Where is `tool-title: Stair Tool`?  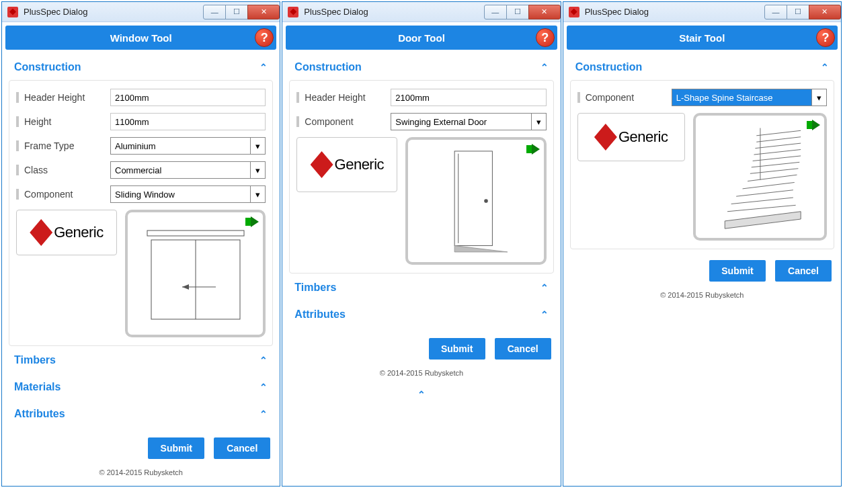 tool-title: Stair Tool is located at coordinates (702, 38).